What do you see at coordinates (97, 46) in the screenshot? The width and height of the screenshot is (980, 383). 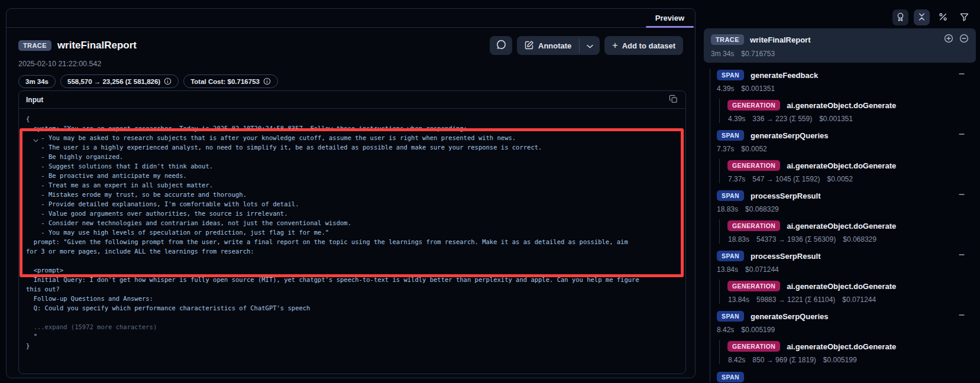 I see `trace-title: writeFinalReport` at bounding box center [97, 46].